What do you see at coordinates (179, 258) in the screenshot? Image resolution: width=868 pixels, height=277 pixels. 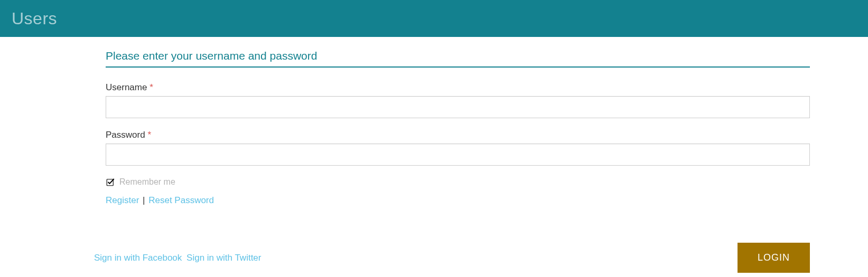 I see `social-signin-links: Sign in with Facebook Sign in with Twitt…` at bounding box center [179, 258].